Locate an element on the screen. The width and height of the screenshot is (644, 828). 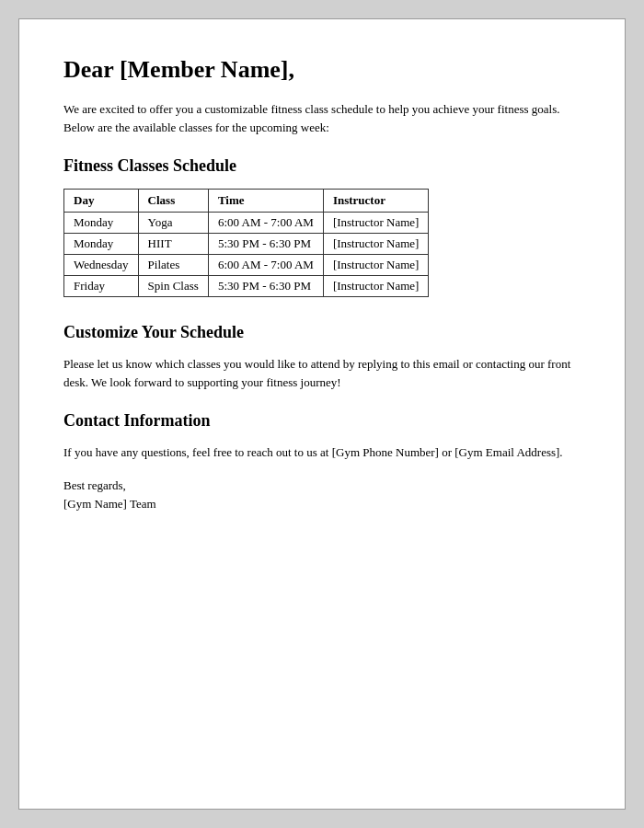
intro-paragraph: We are excited to offer you a customizab… is located at coordinates (322, 118).